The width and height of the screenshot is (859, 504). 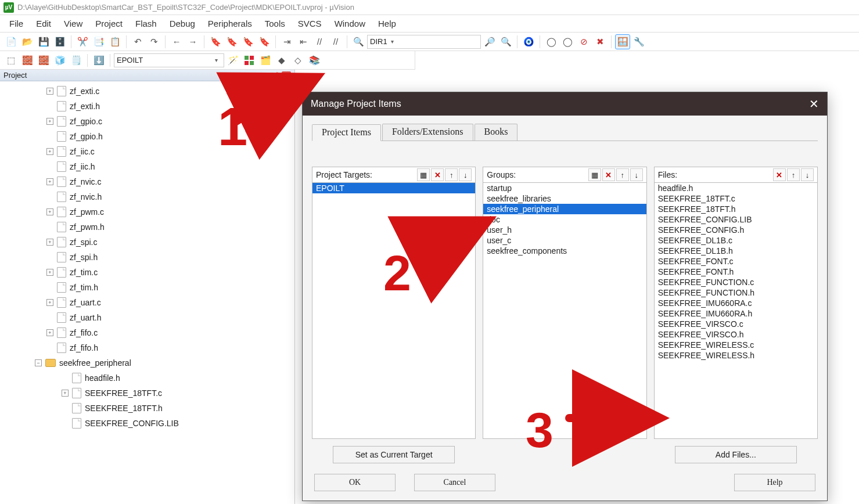 What do you see at coordinates (314, 60) in the screenshot?
I see `books-icon: 📚` at bounding box center [314, 60].